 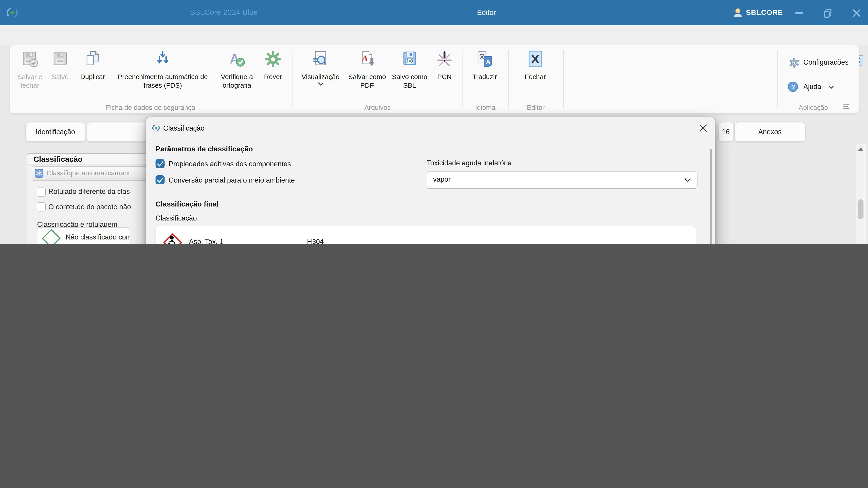 What do you see at coordinates (60, 59) in the screenshot?
I see `save-icon` at bounding box center [60, 59].